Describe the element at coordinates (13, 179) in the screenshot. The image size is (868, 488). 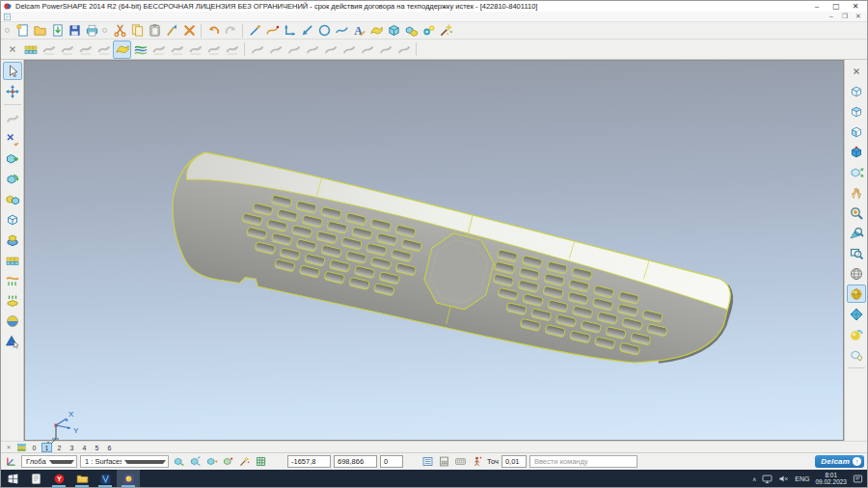
I see `solid-rotate-icon` at that location.